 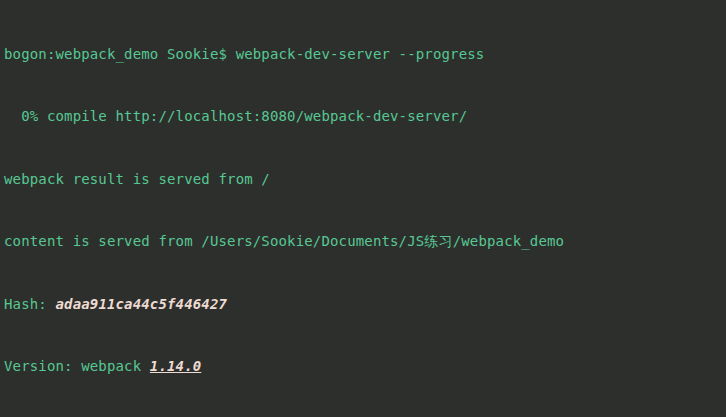 What do you see at coordinates (244, 54) in the screenshot?
I see `prompt-and-command: bogon:webpack_demo Sookie$ webpack-dev-s…` at bounding box center [244, 54].